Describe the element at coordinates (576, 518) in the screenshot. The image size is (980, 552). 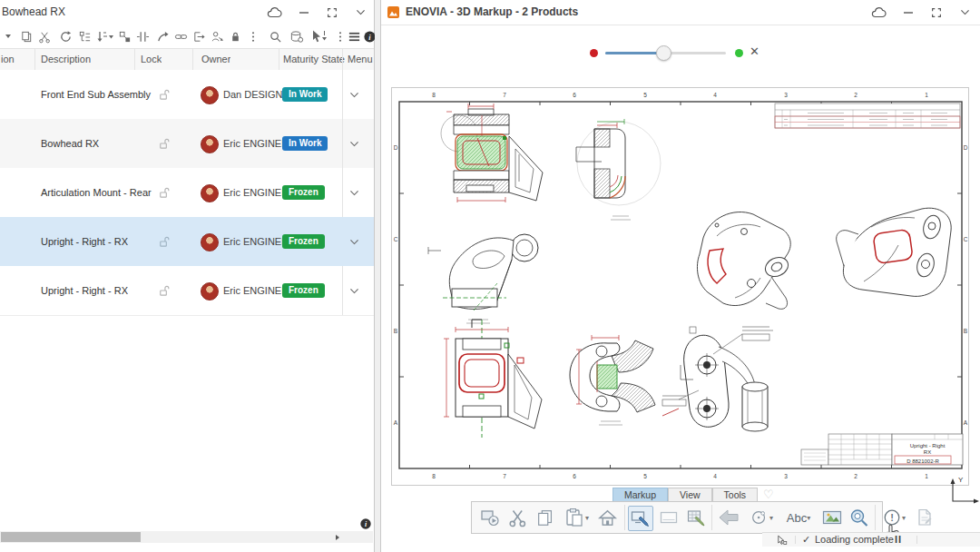
I see `paste-icon: ▾` at that location.